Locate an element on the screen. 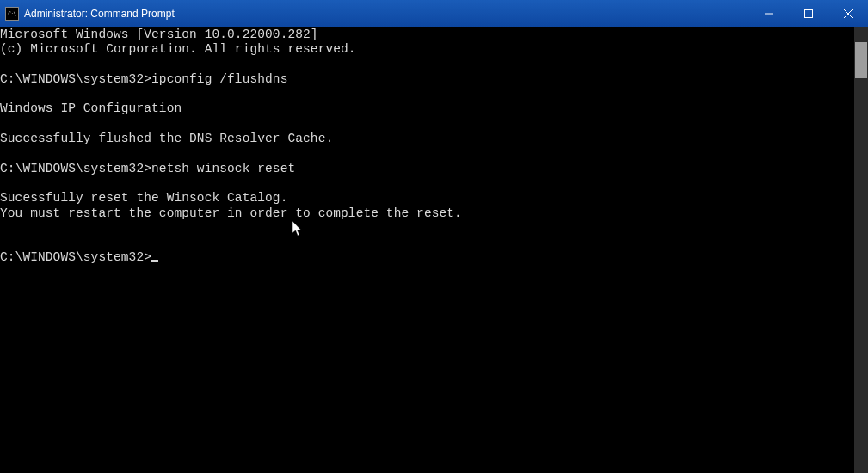 This screenshot has height=473, width=868. command-prompt: C:\WINDOWS\system32> is located at coordinates (76, 257).